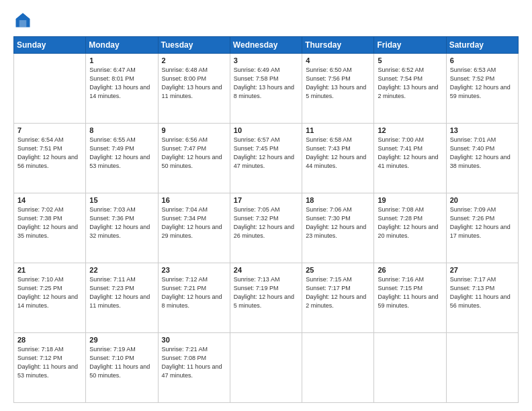 The height and width of the screenshot is (411, 532). What do you see at coordinates (193, 368) in the screenshot?
I see `calendar-cell: 30Sunrise: 7:21 AM Sunset: 7:08 PM Dayli…` at bounding box center [193, 368].